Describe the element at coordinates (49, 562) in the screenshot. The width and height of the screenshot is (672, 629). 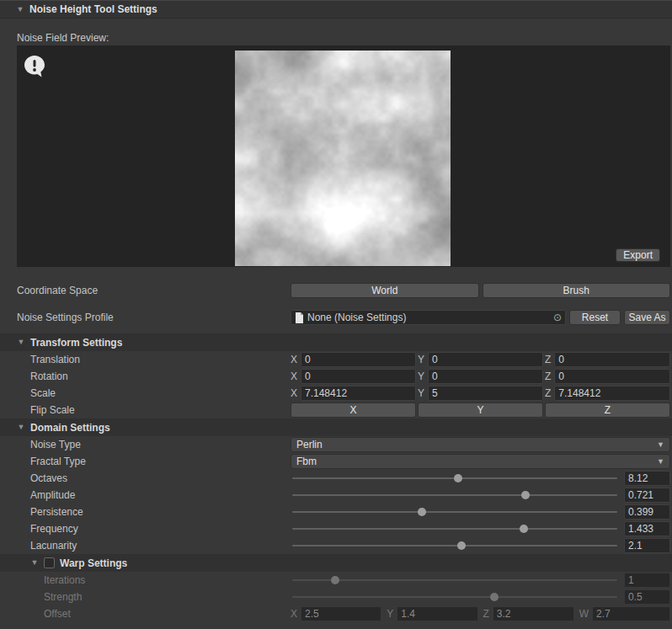
I see `warp-settings-checkbox` at that location.